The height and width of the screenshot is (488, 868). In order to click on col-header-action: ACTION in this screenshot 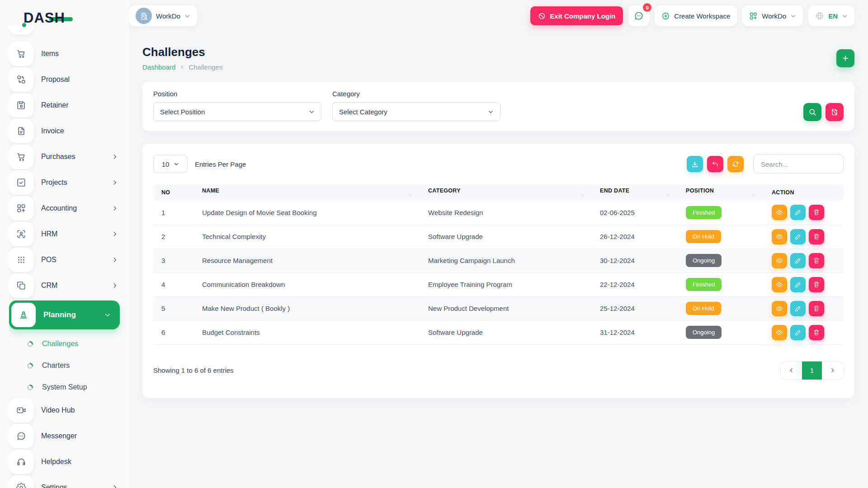, I will do `click(804, 192)`.